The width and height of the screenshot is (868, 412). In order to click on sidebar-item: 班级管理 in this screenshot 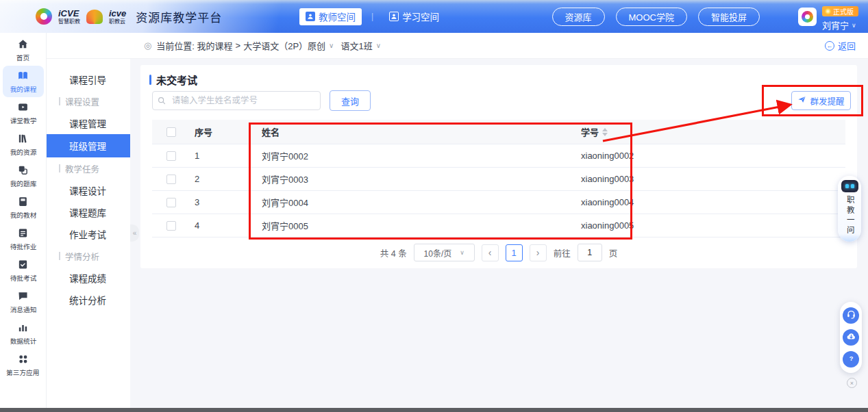, I will do `click(88, 146)`.